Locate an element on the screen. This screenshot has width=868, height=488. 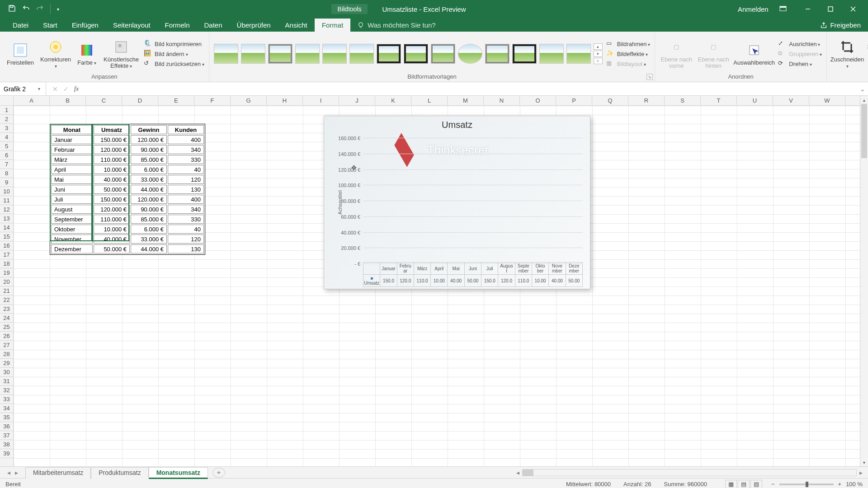
tab-start: Start is located at coordinates (50, 25).